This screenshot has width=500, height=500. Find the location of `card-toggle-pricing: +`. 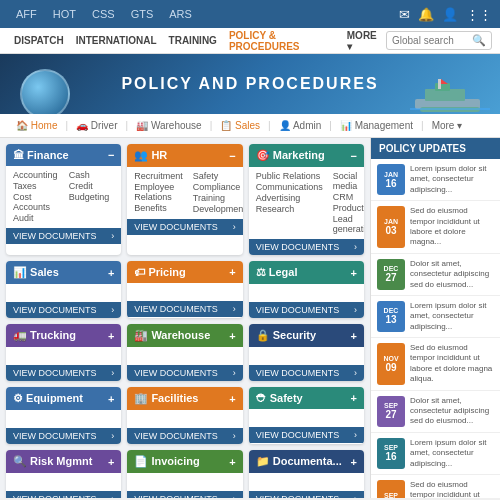

card-toggle-pricing: + is located at coordinates (232, 272).